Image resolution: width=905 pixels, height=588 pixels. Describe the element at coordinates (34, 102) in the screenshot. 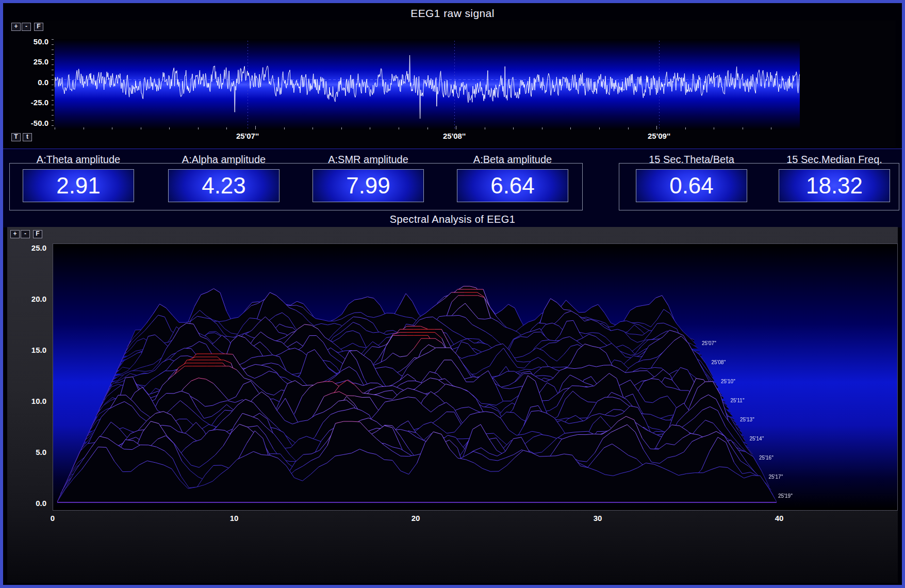

I see `y-tick-label: -25.0` at that location.